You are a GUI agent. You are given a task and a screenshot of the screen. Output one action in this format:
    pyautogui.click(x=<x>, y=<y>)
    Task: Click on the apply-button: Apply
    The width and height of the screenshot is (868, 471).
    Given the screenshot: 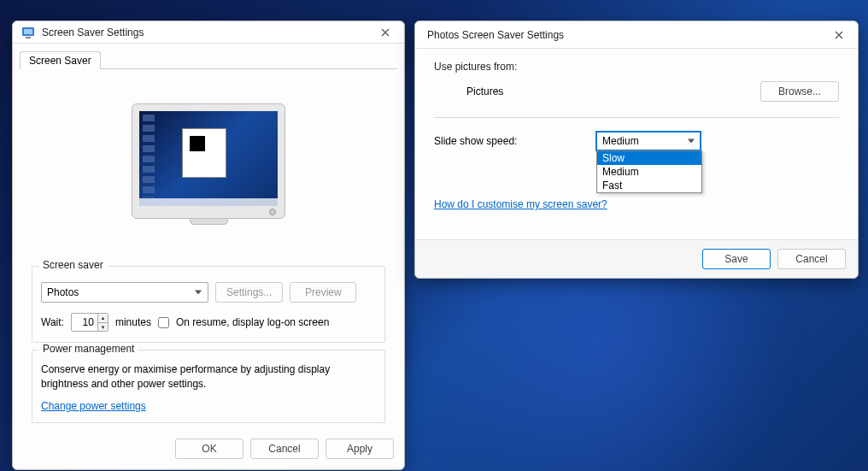 What is the action you would take?
    pyautogui.click(x=360, y=449)
    